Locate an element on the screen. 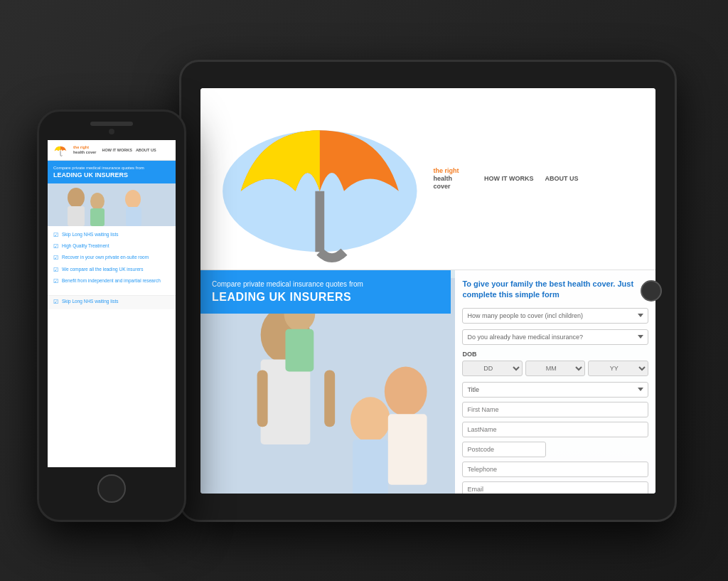  phone-hero-title: LEADING UK INSURERS is located at coordinates (112, 175).